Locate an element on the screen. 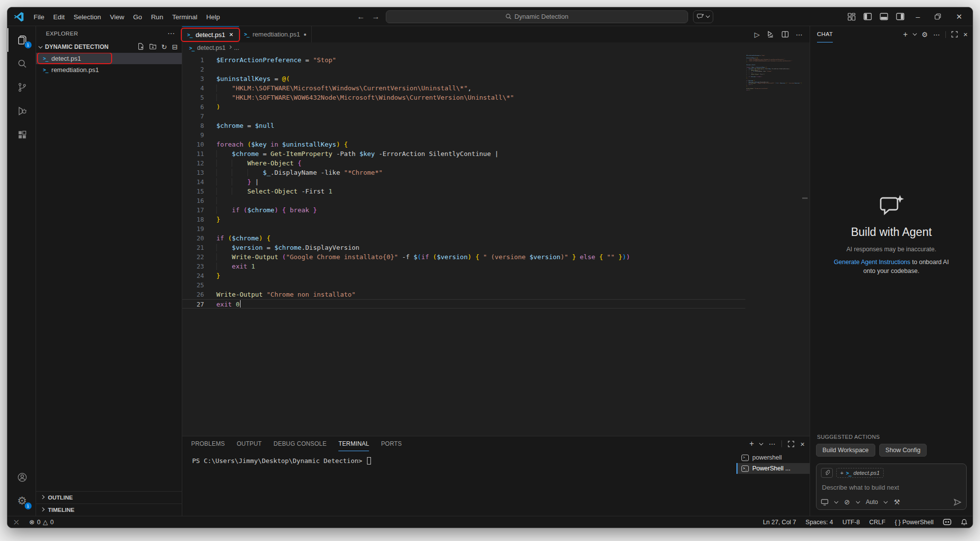  code-line-3: 3$uninstallKeys = @( is located at coordinates (496, 79).